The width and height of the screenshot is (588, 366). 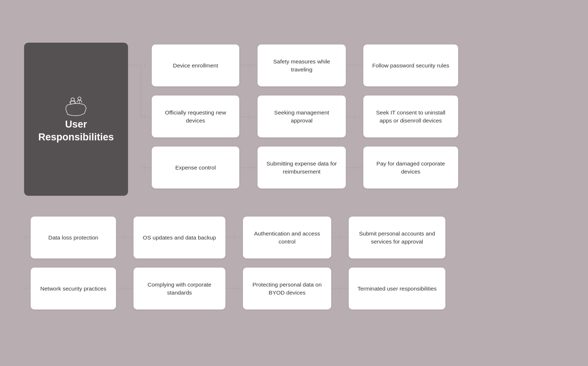 I want to click on card-data-loss-protection: Data loss protection, so click(x=73, y=238).